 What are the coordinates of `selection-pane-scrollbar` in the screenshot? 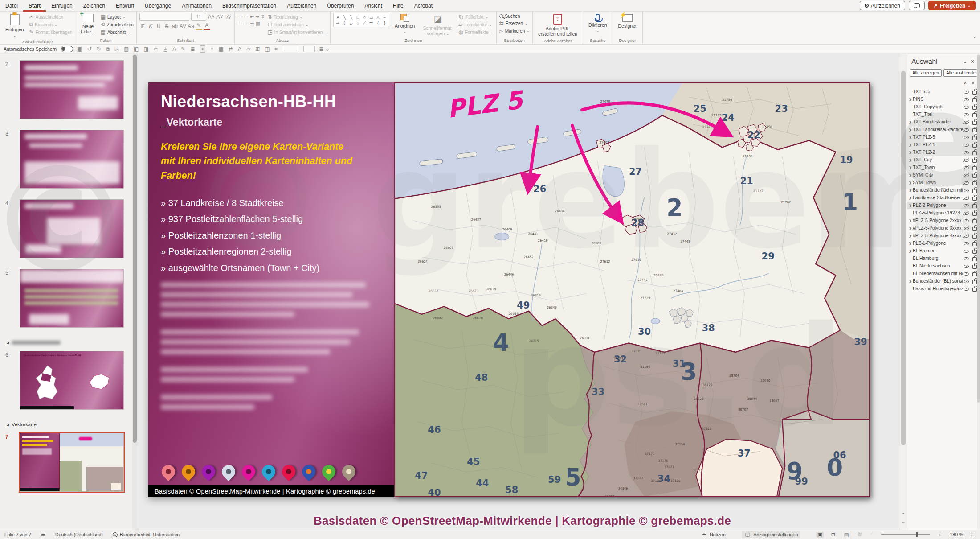 It's located at (978, 292).